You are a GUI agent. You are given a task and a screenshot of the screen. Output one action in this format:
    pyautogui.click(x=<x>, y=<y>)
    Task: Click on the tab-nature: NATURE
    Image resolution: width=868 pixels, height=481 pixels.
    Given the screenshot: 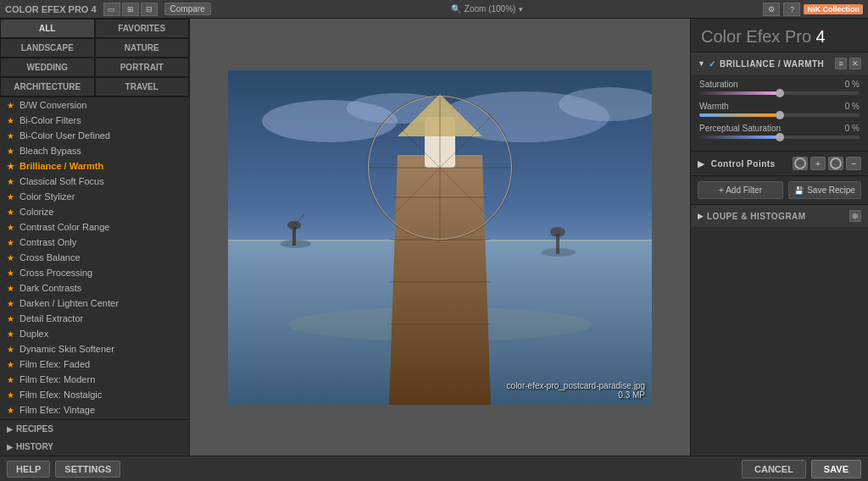 What is the action you would take?
    pyautogui.click(x=142, y=47)
    